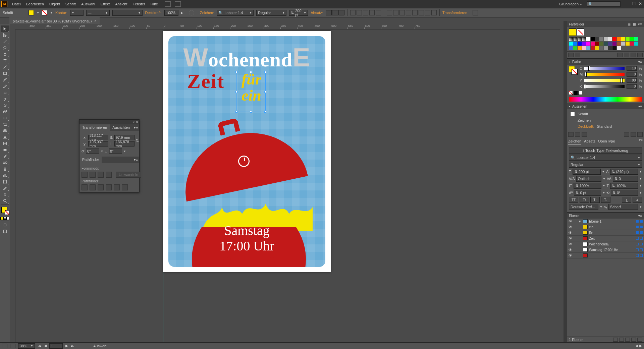  Describe the element at coordinates (67, 346) in the screenshot. I see `artboard-nav-next-icon: ▶` at that location.